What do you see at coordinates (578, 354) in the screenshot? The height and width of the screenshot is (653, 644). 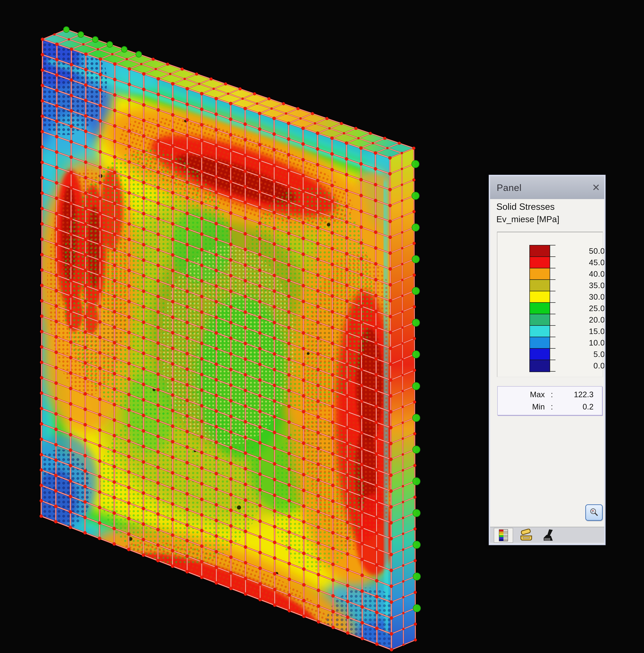 I see `legend-value-label: 5.0` at bounding box center [578, 354].